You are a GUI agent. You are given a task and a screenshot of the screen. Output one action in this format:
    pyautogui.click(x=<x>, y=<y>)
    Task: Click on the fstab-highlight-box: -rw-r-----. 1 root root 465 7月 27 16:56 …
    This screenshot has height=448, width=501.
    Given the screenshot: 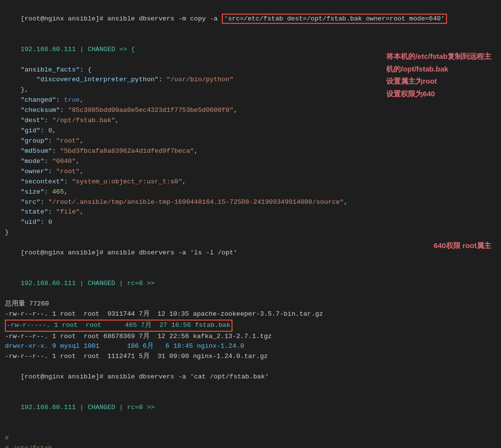 What is the action you would take?
    pyautogui.click(x=119, y=326)
    